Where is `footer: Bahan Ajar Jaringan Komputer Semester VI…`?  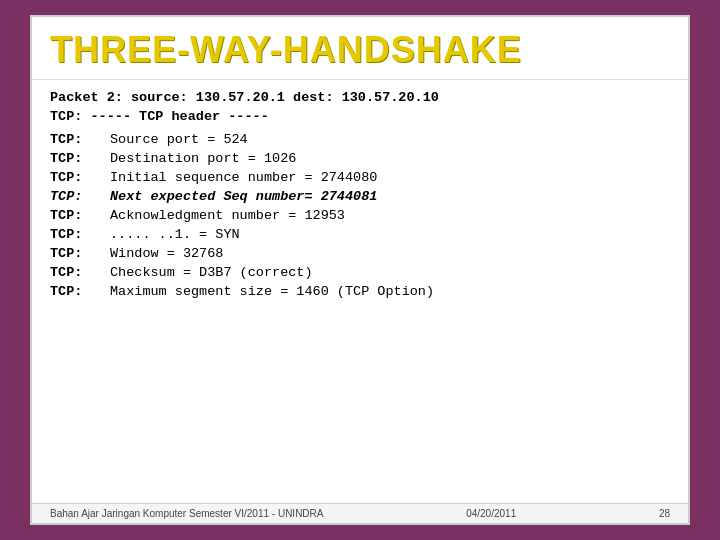 footer: Bahan Ajar Jaringan Komputer Semester VI… is located at coordinates (360, 513).